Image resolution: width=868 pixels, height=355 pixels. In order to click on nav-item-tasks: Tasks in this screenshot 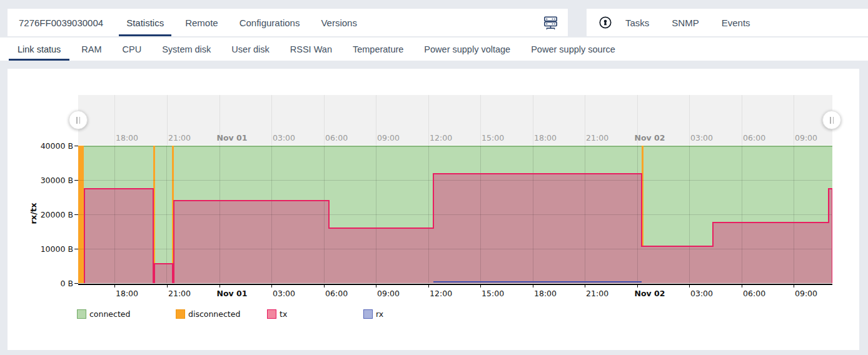, I will do `click(637, 22)`.